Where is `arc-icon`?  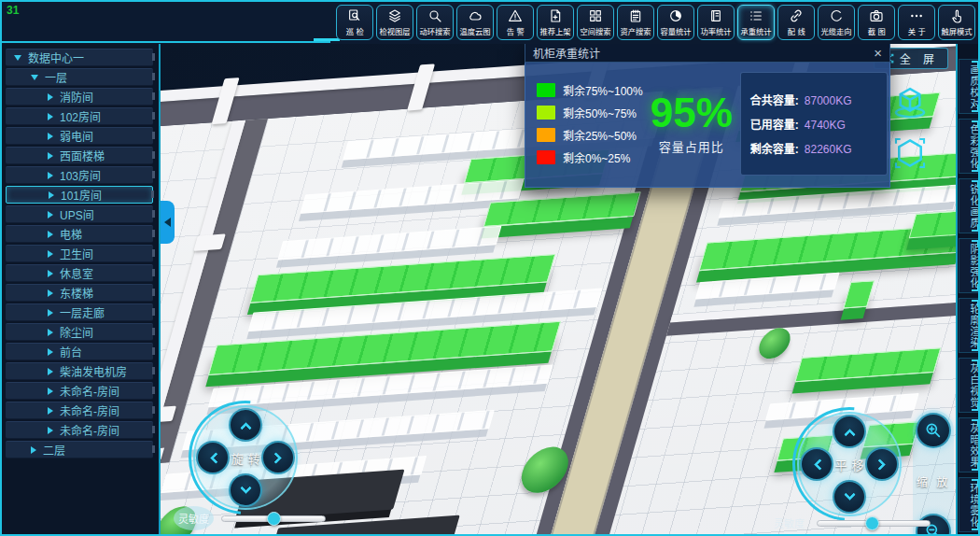
arc-icon is located at coordinates (836, 16).